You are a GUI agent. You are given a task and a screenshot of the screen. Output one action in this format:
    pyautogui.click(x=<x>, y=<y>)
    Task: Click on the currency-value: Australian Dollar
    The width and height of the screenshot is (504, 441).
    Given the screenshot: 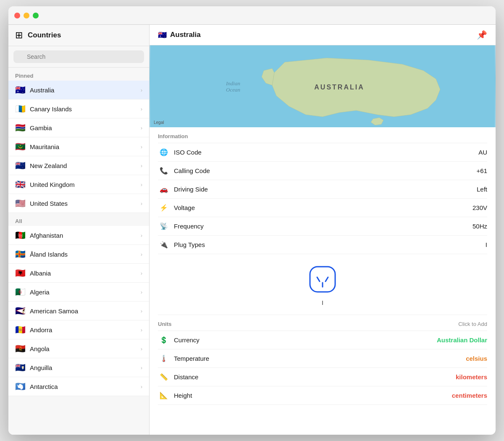 What is the action you would take?
    pyautogui.click(x=462, y=340)
    